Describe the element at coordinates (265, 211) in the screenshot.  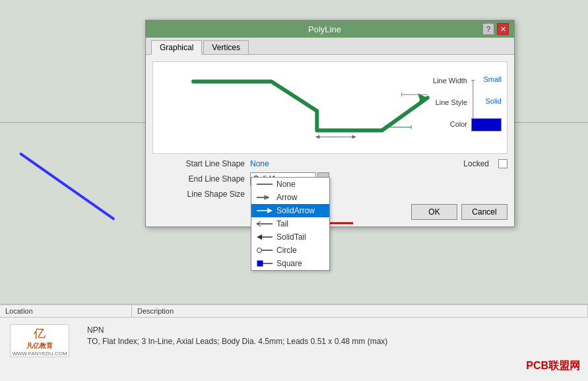
I see `solidarrow-icon` at that location.